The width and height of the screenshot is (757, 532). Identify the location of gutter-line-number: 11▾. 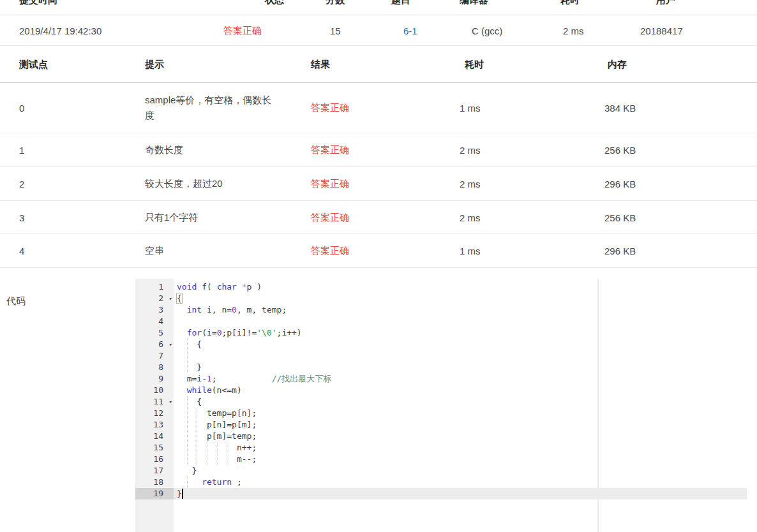
(154, 402).